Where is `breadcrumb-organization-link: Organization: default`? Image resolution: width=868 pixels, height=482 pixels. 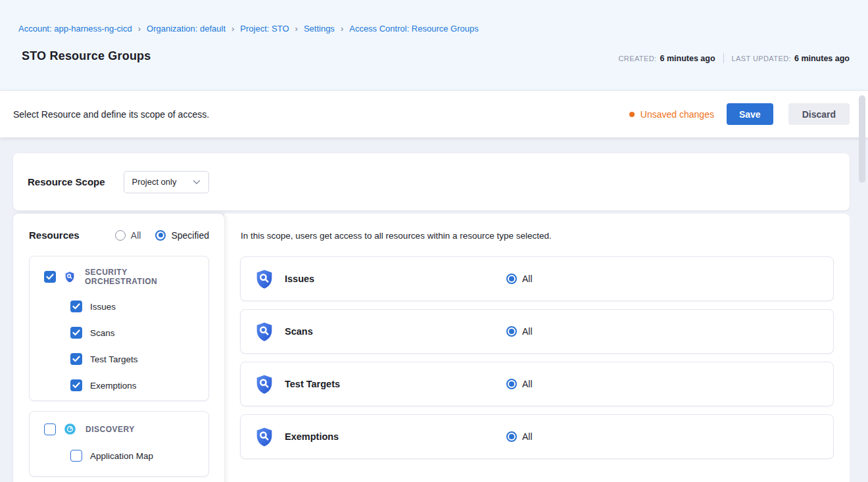 breadcrumb-organization-link: Organization: default is located at coordinates (186, 29).